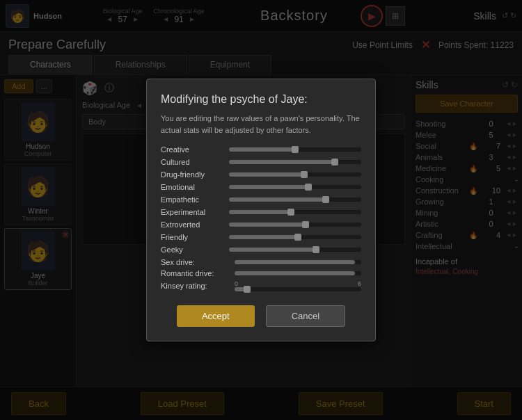 This screenshot has width=522, height=420. What do you see at coordinates (216, 316) in the screenshot?
I see `accept-button: Accept` at bounding box center [216, 316].